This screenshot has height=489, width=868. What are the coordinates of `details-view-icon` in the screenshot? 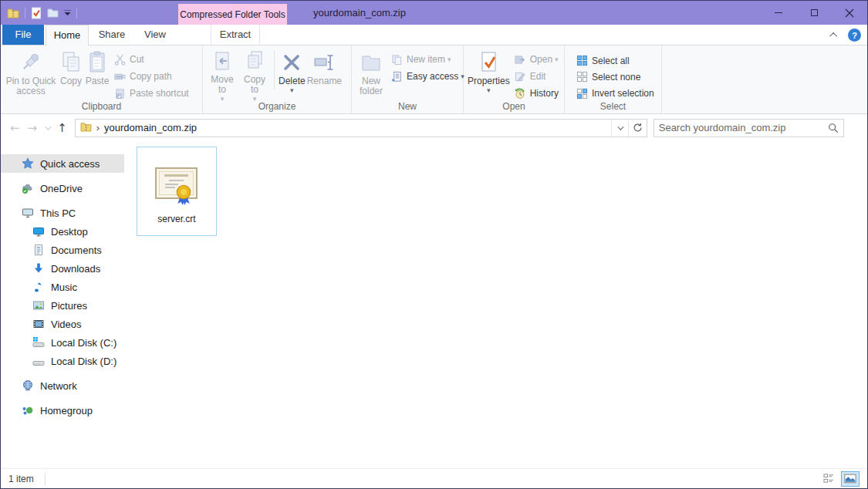 It's located at (829, 478).